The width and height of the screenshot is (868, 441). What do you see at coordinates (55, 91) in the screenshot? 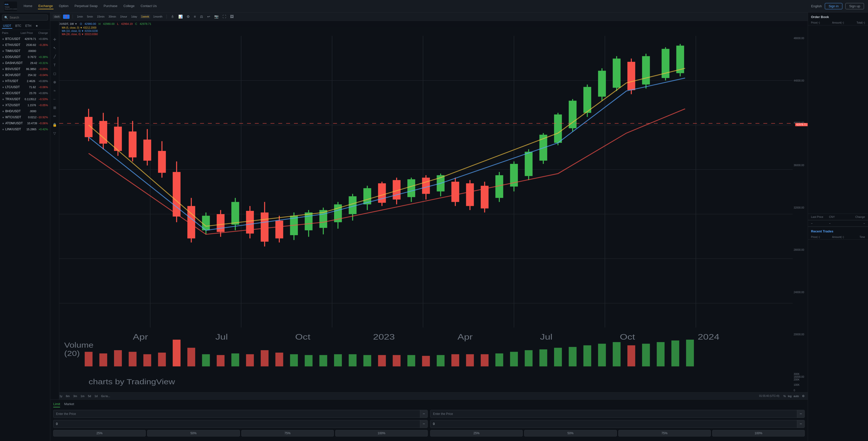
I see `tool-fibonacci: ≈` at bounding box center [55, 91].